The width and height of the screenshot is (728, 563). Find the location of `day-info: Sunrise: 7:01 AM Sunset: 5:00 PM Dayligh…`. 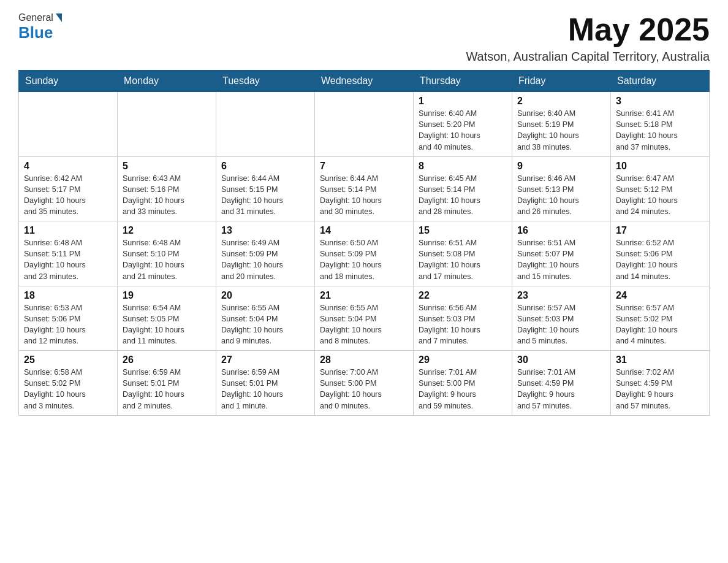

day-info: Sunrise: 7:01 AM Sunset: 5:00 PM Dayligh… is located at coordinates (447, 389).